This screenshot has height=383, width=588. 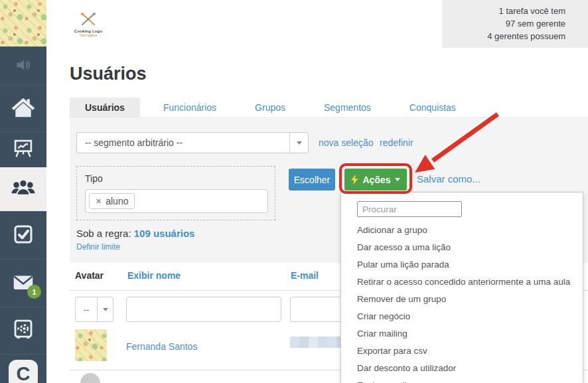 What do you see at coordinates (162, 346) in the screenshot?
I see `user-name-link: Fernanda Santos` at bounding box center [162, 346].